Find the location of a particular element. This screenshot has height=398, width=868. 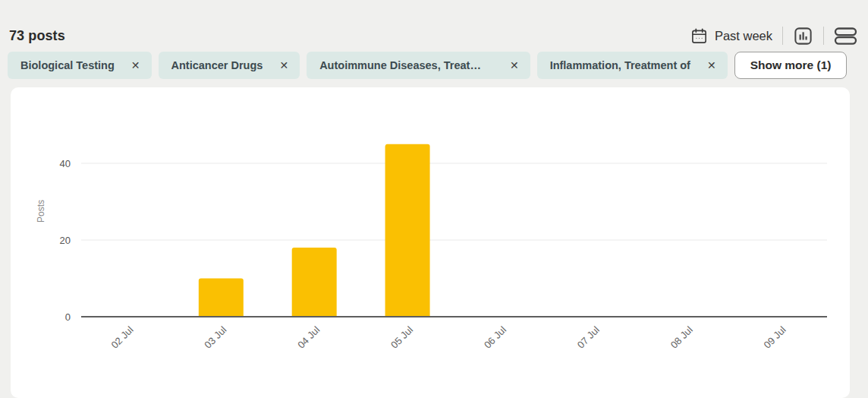

date-range-selector: Past week is located at coordinates (731, 36).